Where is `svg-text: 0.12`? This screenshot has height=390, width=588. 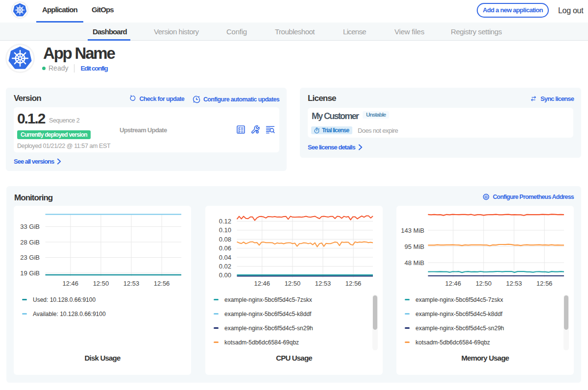 svg-text: 0.12 is located at coordinates (225, 221).